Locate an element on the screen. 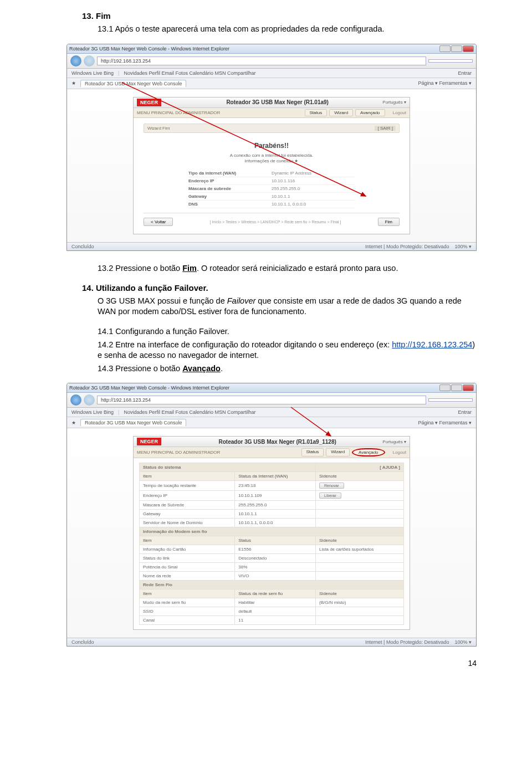 The height and width of the screenshot is (759, 532). sec3-head: Rede Sem Fio is located at coordinates (272, 585).